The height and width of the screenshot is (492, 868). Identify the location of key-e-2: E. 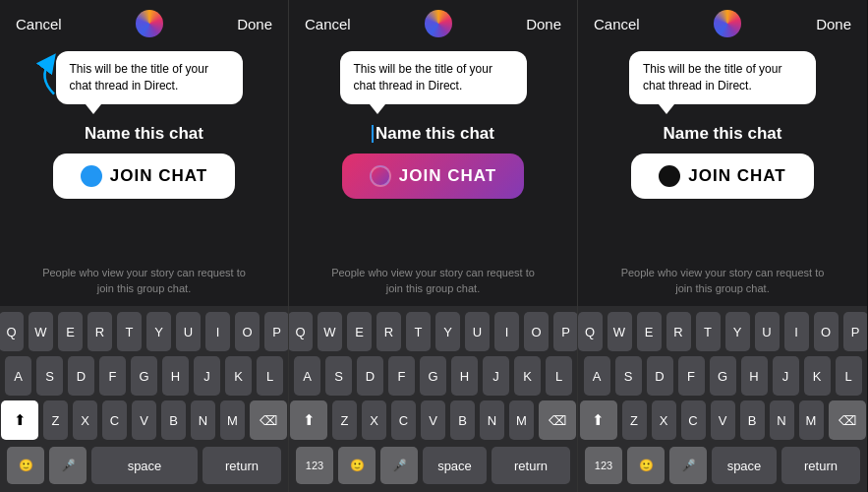
(360, 332).